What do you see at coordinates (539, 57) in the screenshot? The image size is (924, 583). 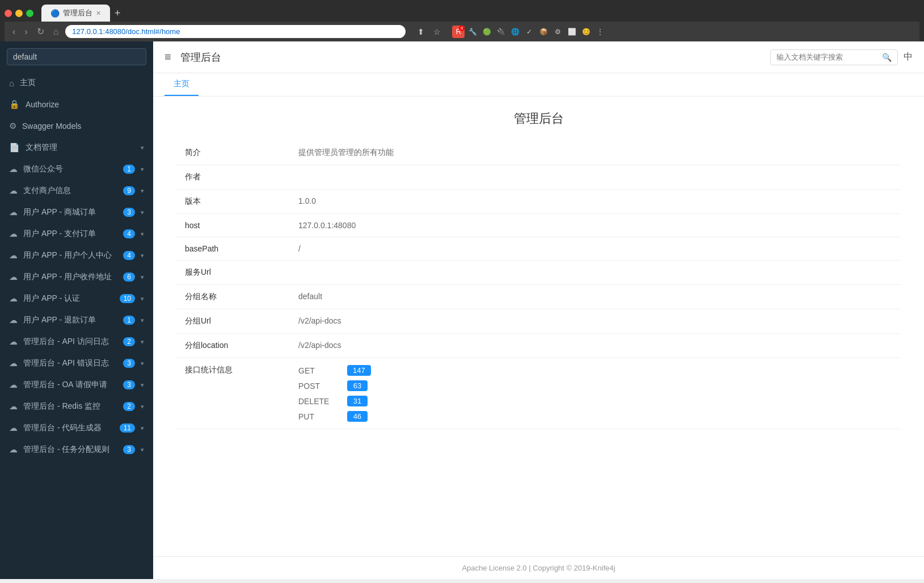 I see `top-bar: ≡ 管理后台 🔍 中` at bounding box center [539, 57].